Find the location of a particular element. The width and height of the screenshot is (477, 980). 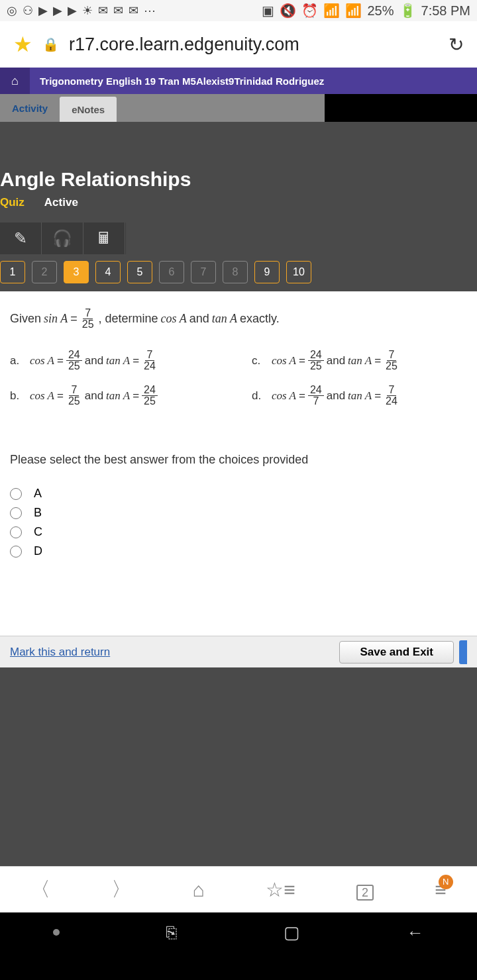

forward-icon: 〉 is located at coordinates (121, 890).